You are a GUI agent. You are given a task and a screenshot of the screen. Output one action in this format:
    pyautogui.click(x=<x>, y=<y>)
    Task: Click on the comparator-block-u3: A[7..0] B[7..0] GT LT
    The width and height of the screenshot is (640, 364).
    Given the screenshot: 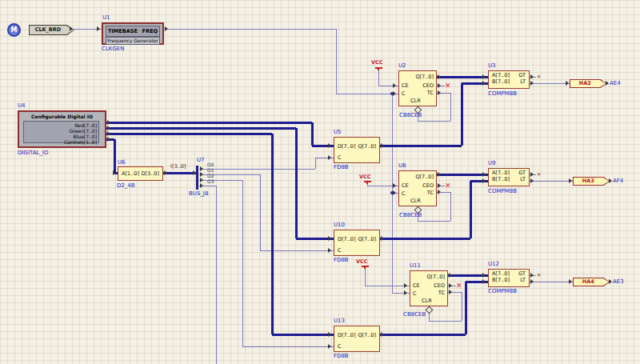 What is the action you would take?
    pyautogui.click(x=509, y=80)
    